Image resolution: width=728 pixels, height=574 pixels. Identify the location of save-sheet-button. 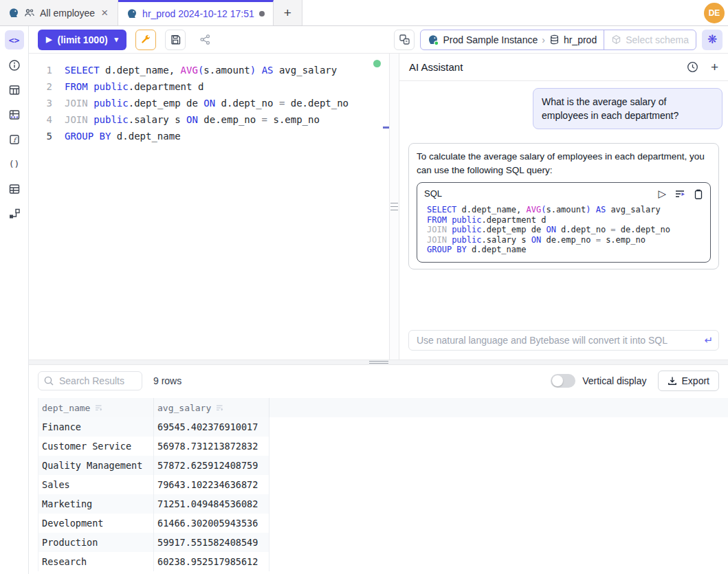
(175, 40).